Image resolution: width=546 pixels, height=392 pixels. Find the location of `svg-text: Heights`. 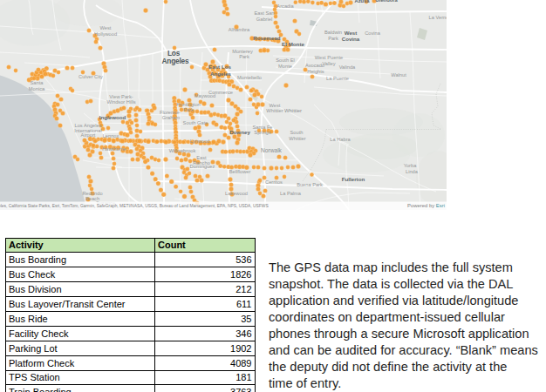

svg-text: Heights is located at coordinates (316, 71).